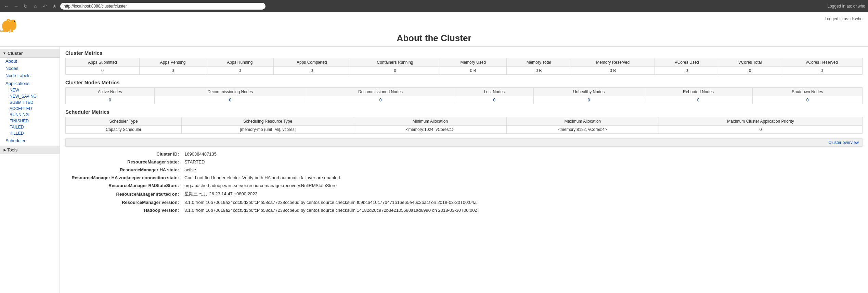 The image size is (868, 293). I want to click on sidebar-item-running: RUNNING, so click(30, 115).